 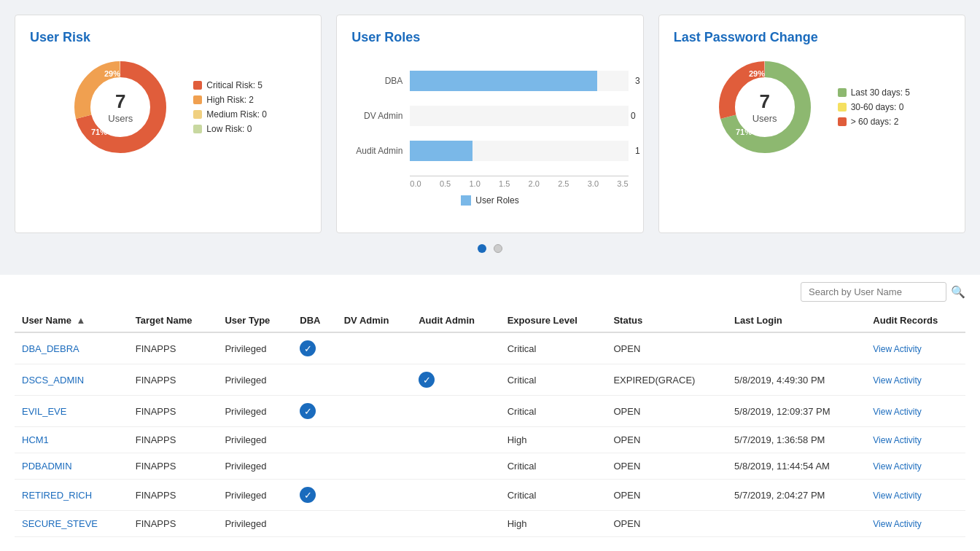 I want to click on bar-bg-auditadmin: 1, so click(x=519, y=151).